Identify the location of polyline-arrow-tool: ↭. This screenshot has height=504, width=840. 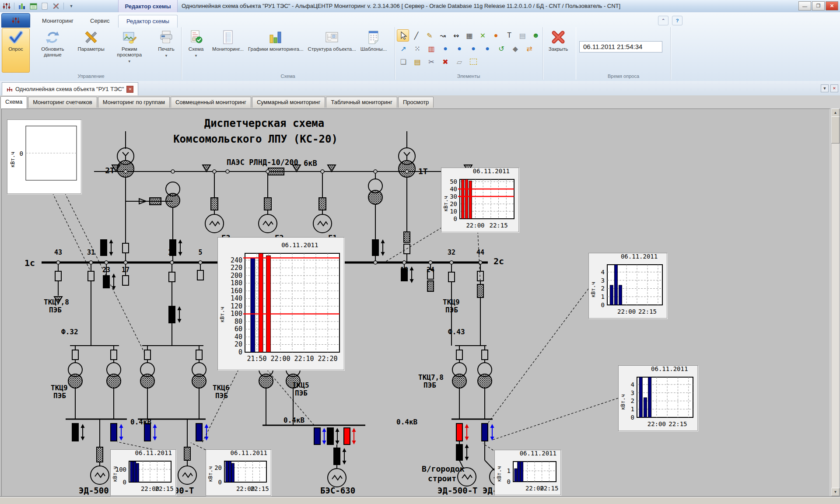
(456, 35).